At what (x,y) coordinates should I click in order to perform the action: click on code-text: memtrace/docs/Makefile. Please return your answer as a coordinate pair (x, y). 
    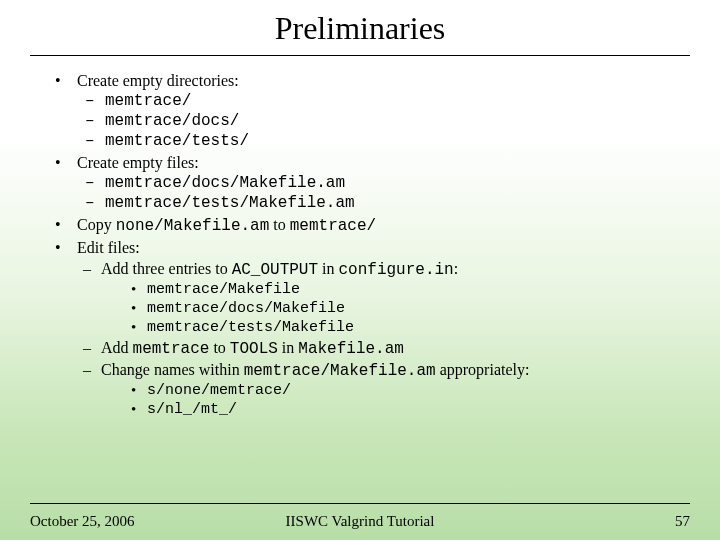
    Looking at the image, I should click on (246, 308).